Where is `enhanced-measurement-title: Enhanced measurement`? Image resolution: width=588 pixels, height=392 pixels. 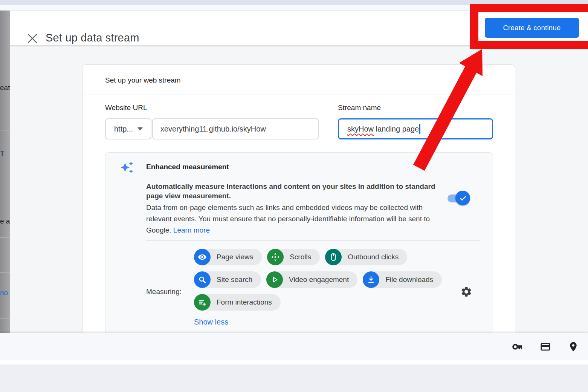
enhanced-measurement-title: Enhanced measurement is located at coordinates (188, 167).